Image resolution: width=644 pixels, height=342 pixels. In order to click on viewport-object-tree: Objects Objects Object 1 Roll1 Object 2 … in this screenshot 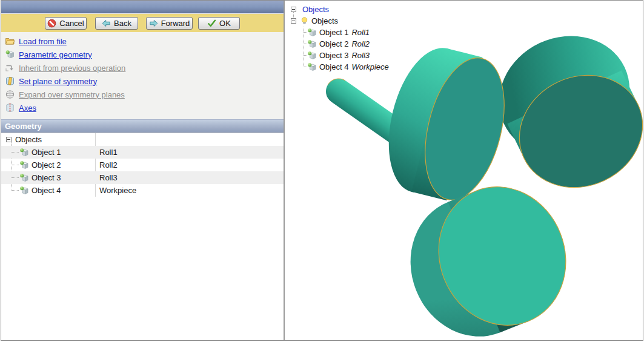, I will do `click(383, 38)`.